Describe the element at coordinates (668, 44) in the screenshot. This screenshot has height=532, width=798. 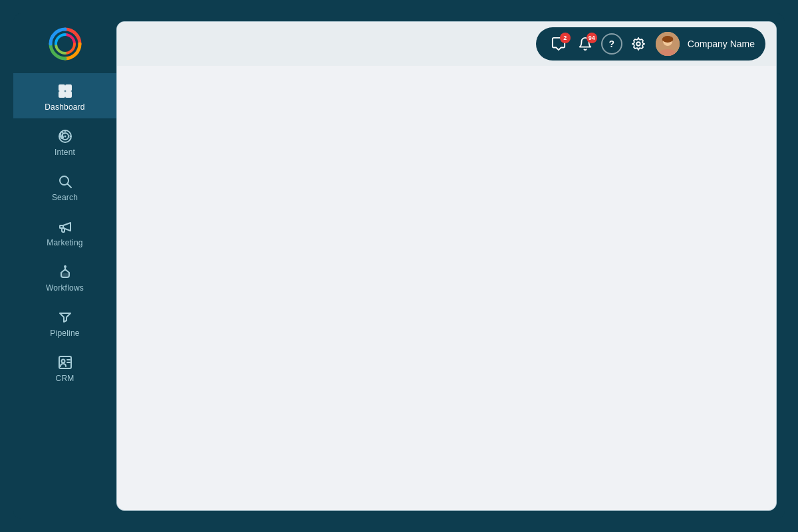
I see `avatar` at that location.